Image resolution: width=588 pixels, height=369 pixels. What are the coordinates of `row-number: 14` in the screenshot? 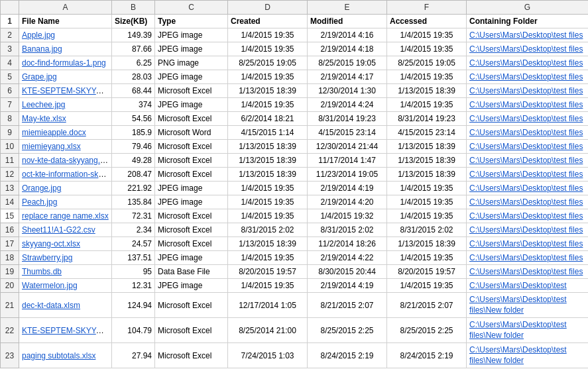 It's located at (10, 203).